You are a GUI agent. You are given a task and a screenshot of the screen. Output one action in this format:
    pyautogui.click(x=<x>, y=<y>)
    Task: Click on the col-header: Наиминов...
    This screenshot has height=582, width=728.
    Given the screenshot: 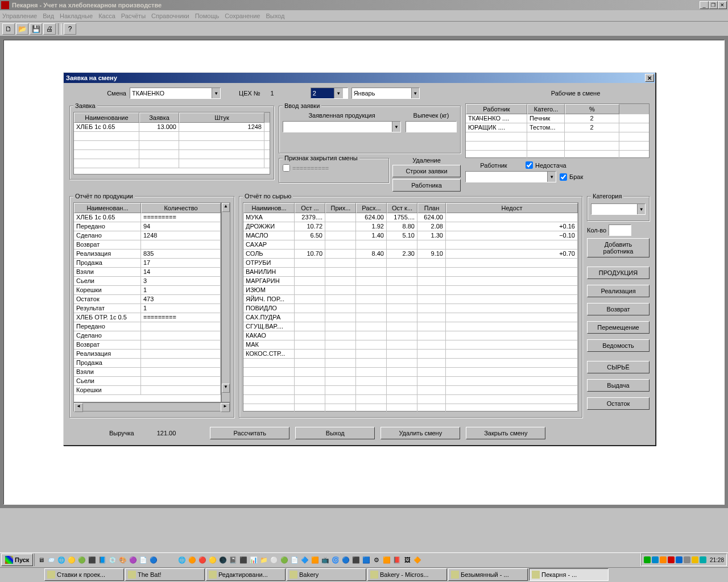 What is the action you would take?
    pyautogui.click(x=269, y=208)
    